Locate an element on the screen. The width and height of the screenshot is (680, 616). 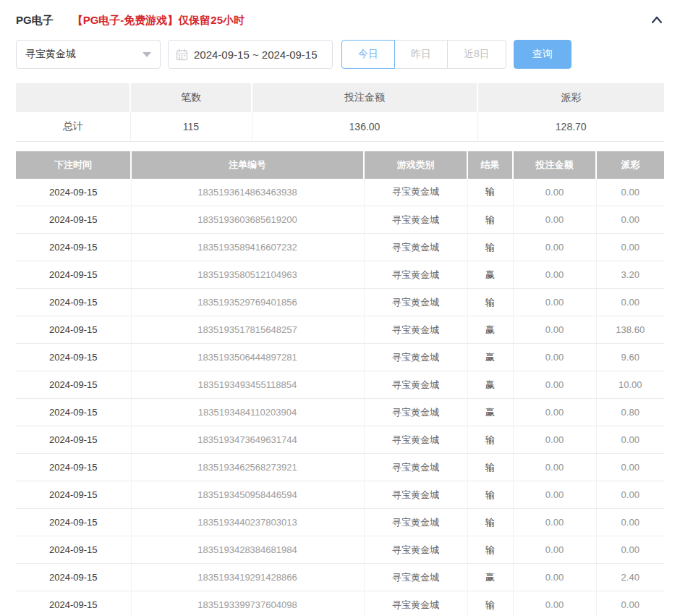
bet-id-cell: 1835193473649631744 is located at coordinates (247, 440).